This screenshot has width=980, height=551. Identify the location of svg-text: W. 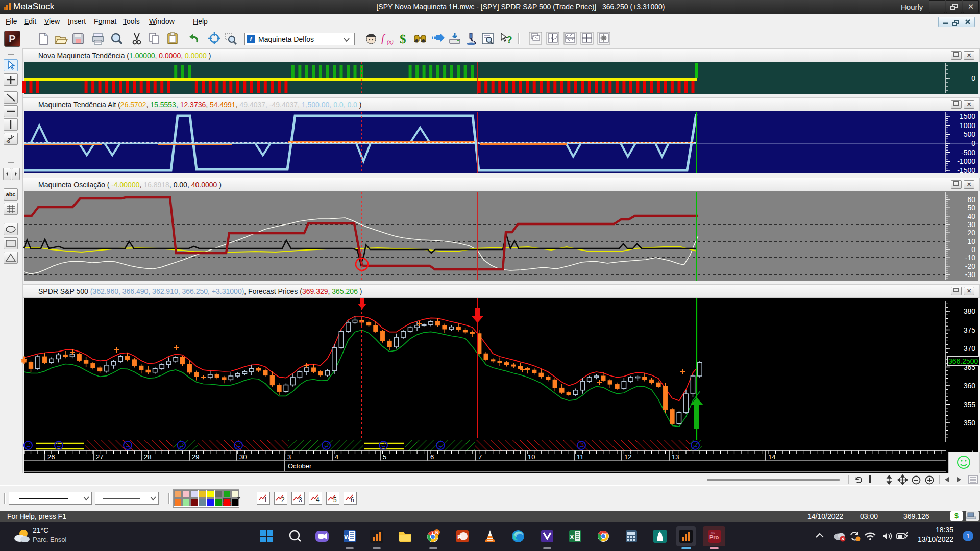
(347, 537).